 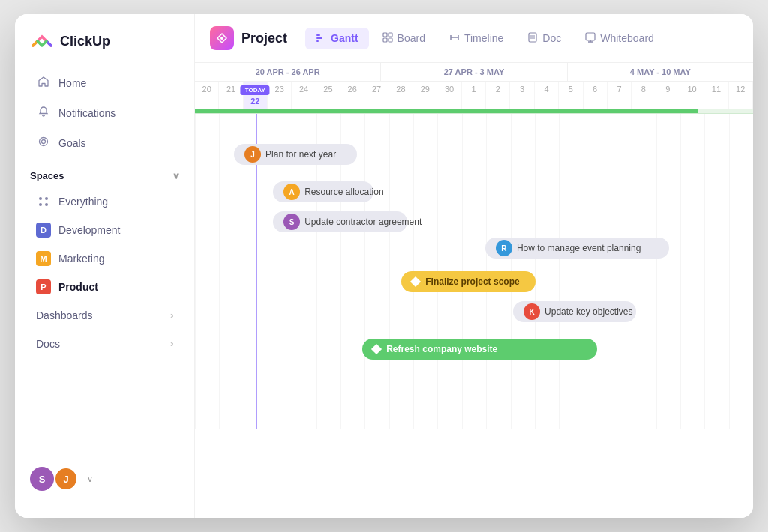 What do you see at coordinates (323, 192) in the screenshot?
I see `task-bar-resource: AResource allocation` at bounding box center [323, 192].